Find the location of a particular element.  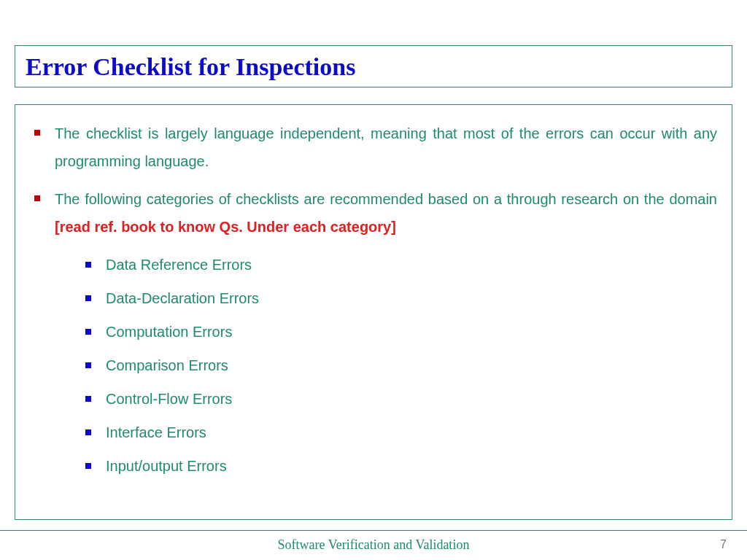

bullet-2-ref: [read ref. book to know Qs. Under each c… is located at coordinates (225, 227).